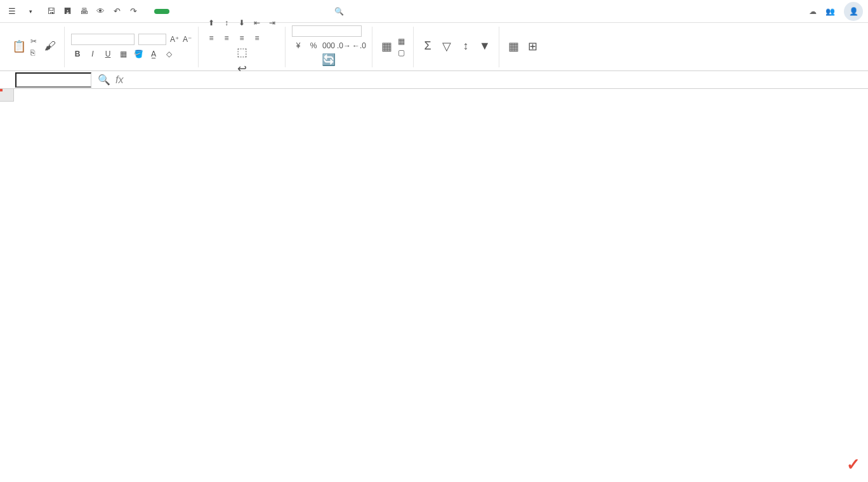 The image size is (868, 482). Describe the element at coordinates (103, 39) in the screenshot. I see `font-name-combo` at that location.